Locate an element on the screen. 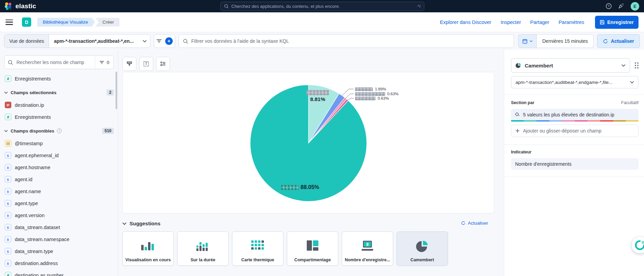 This screenshot has width=644, height=276. global-search-input is located at coordinates (323, 6).